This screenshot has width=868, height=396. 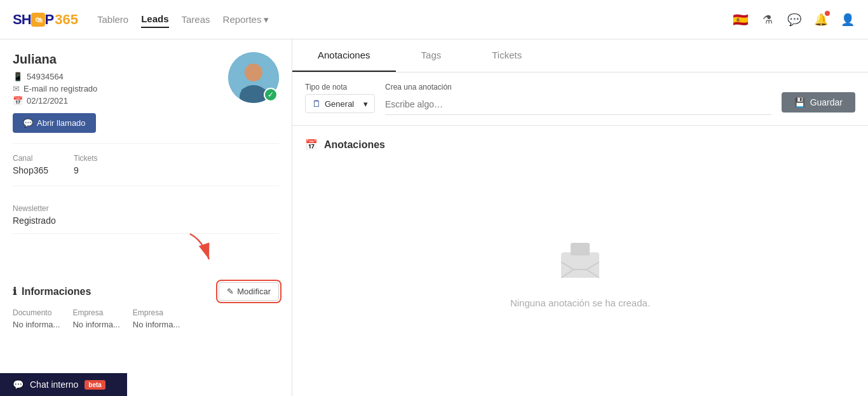 I want to click on chevron-down-icon: ▾, so click(x=266, y=20).